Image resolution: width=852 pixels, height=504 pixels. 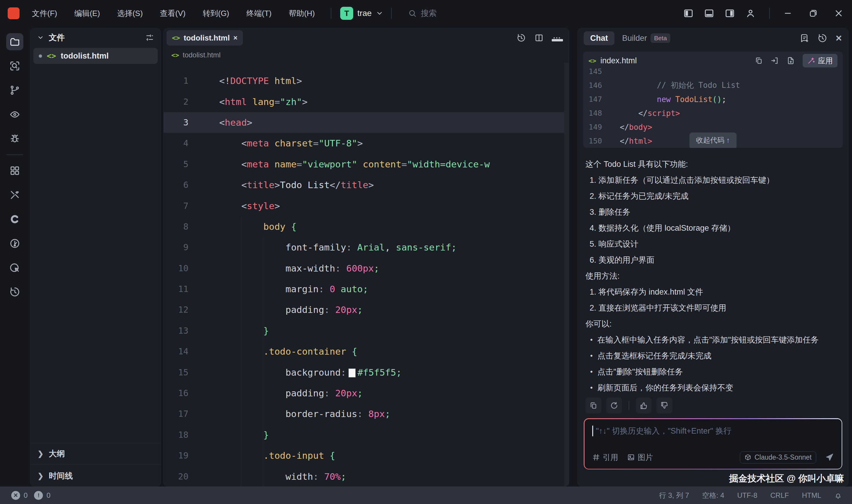 I want to click on send-icon, so click(x=830, y=457).